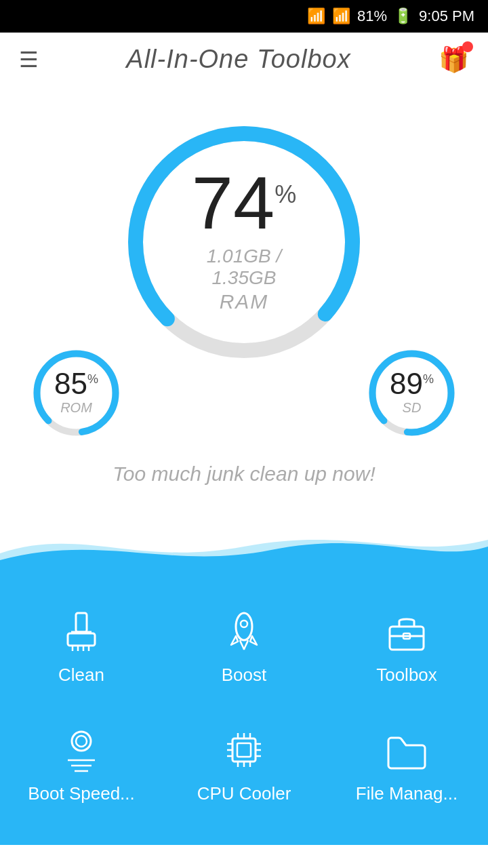 This screenshot has width=488, height=868. I want to click on cpu-cooler-icon, so click(244, 750).